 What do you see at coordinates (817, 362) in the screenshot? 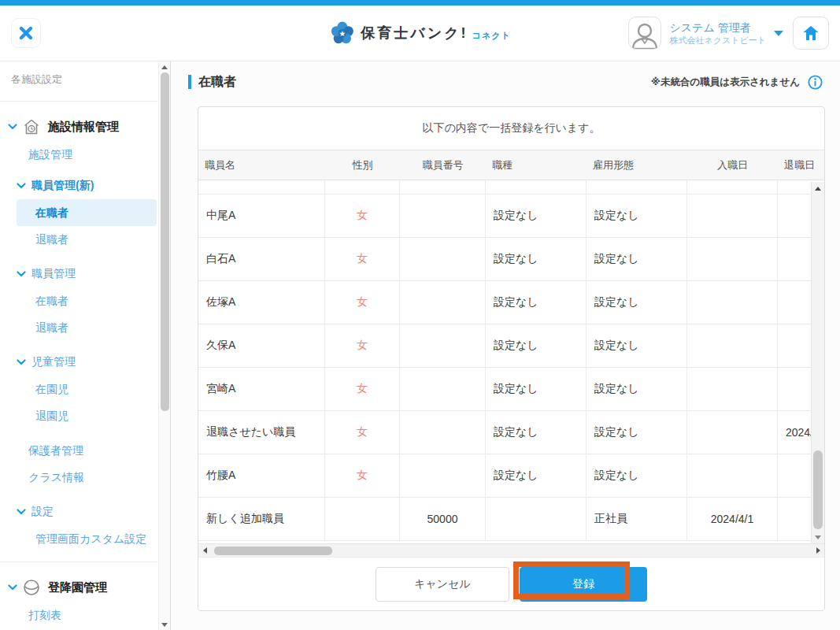
I see `table-vertical-scrollbar` at bounding box center [817, 362].